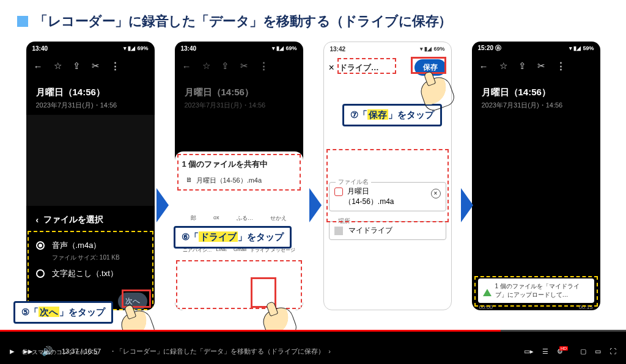  What do you see at coordinates (331, 68) in the screenshot?
I see `close-icon: ×` at bounding box center [331, 68].